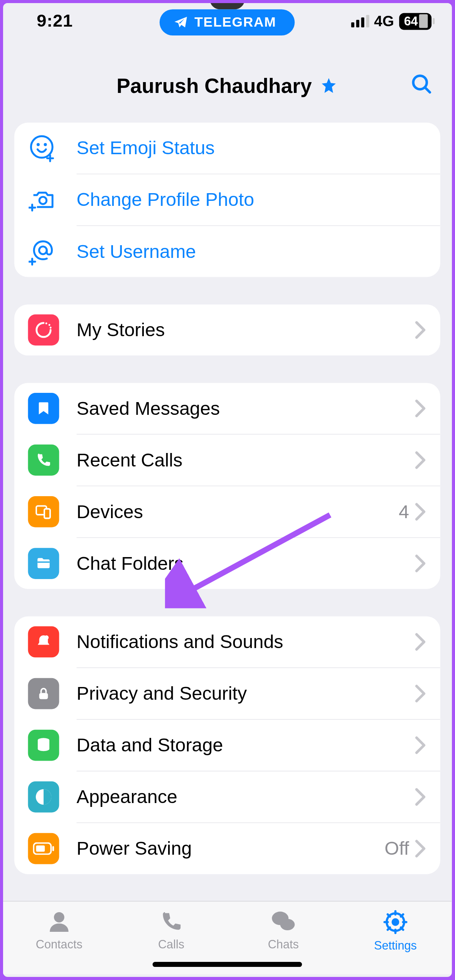  I want to click on phone-icon, so click(44, 460).